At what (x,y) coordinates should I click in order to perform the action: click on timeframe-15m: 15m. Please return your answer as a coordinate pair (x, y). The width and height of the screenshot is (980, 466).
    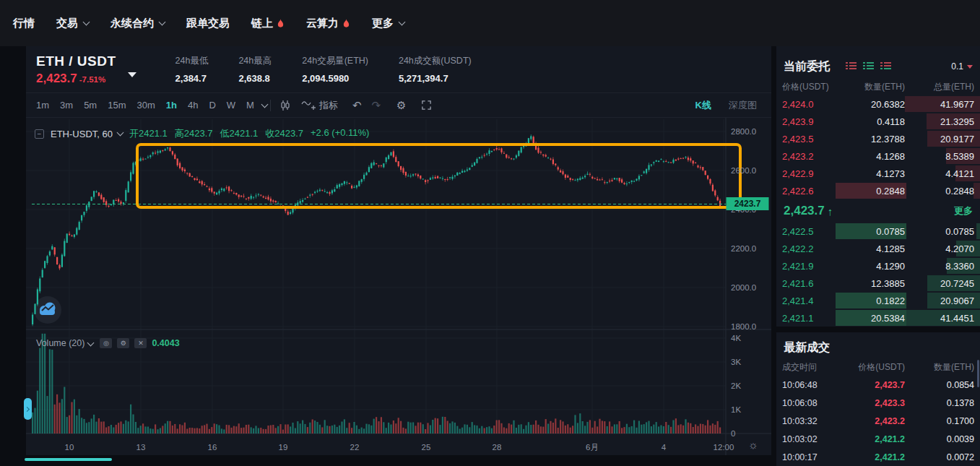
    Looking at the image, I should click on (117, 105).